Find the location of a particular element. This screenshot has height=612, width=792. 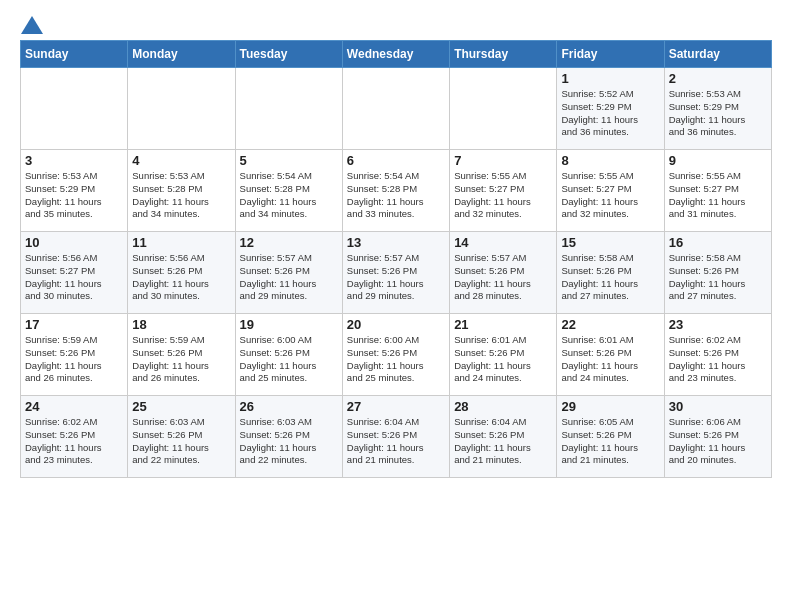

col-header-saturday: Saturday is located at coordinates (718, 54).